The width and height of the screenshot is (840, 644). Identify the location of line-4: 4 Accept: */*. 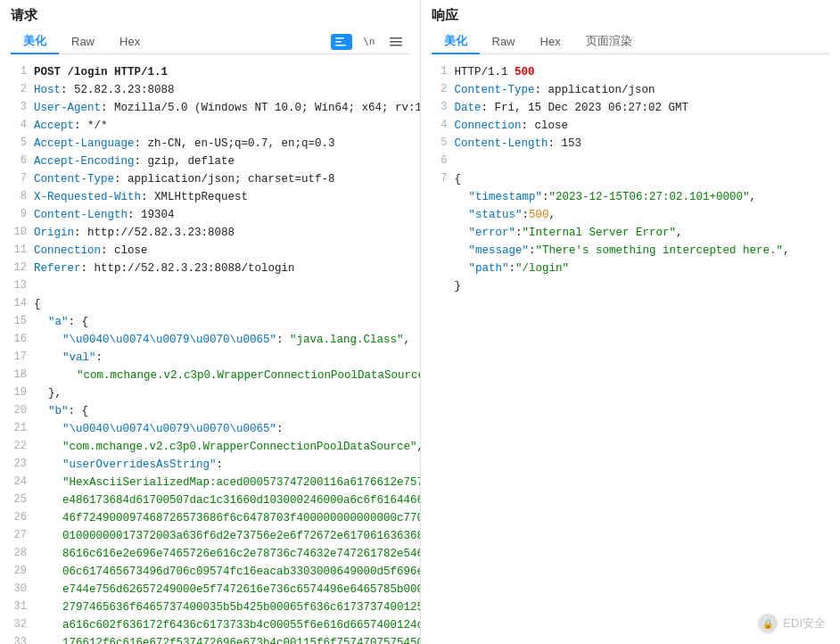
(210, 126).